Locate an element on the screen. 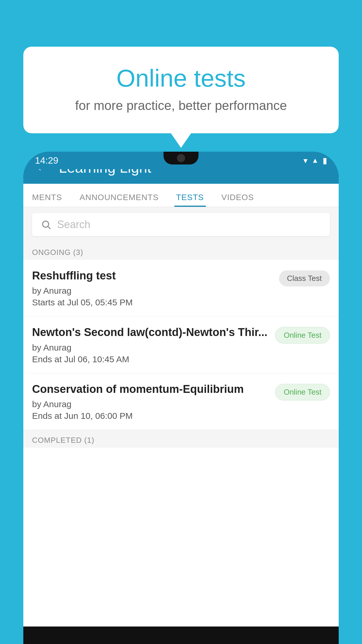  battery-icon: ▮ is located at coordinates (325, 160).